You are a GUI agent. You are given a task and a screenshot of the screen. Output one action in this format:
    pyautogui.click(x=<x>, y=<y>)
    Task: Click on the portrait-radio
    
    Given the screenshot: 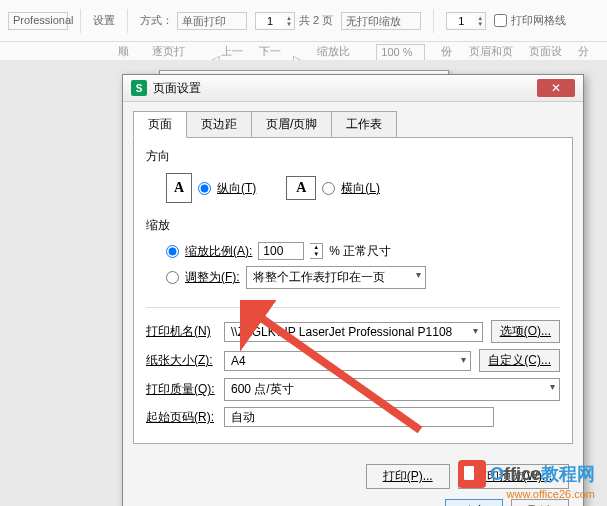 What is the action you would take?
    pyautogui.click(x=204, y=188)
    